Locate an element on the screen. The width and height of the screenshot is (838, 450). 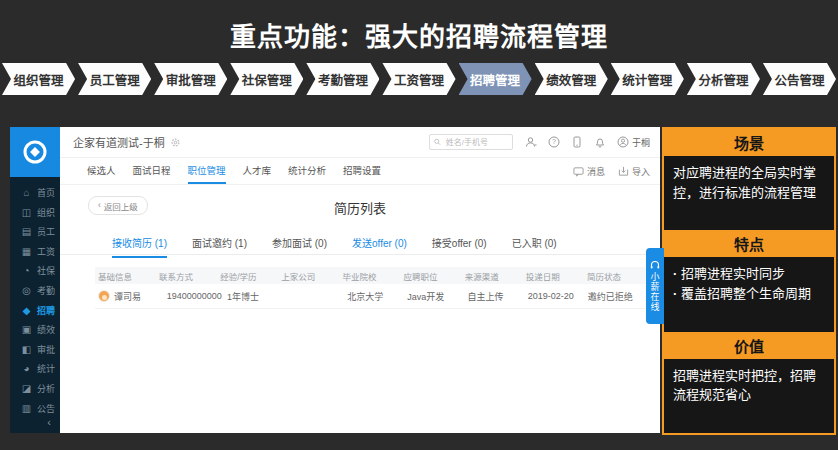
step-org-mgmt: 组织管理 is located at coordinates (38, 79).